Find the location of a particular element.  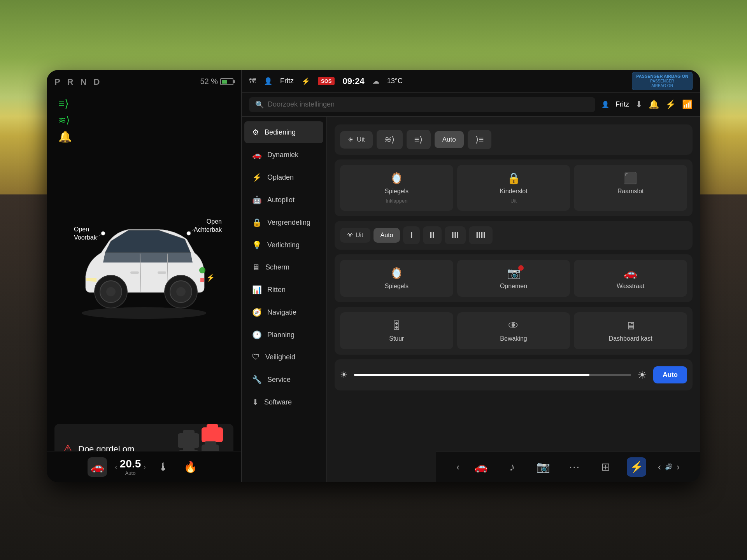

search-input-wrapper: 🔍 Doorzoek instellingen is located at coordinates (422, 105).